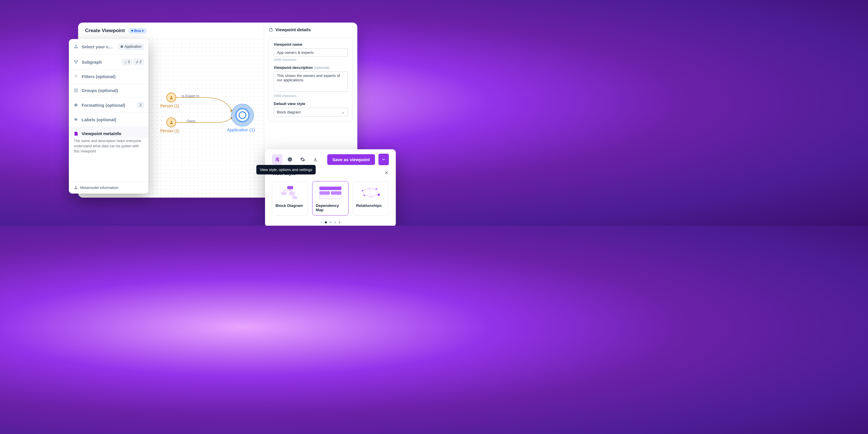  What do you see at coordinates (191, 96) in the screenshot?
I see `edge-label: Is Expert In` at bounding box center [191, 96].